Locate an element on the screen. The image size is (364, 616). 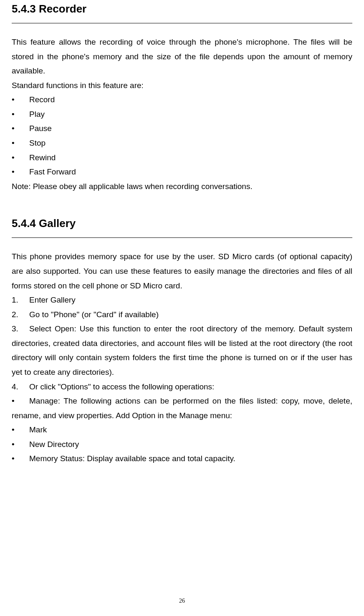
bullet-text: Play is located at coordinates (37, 114).